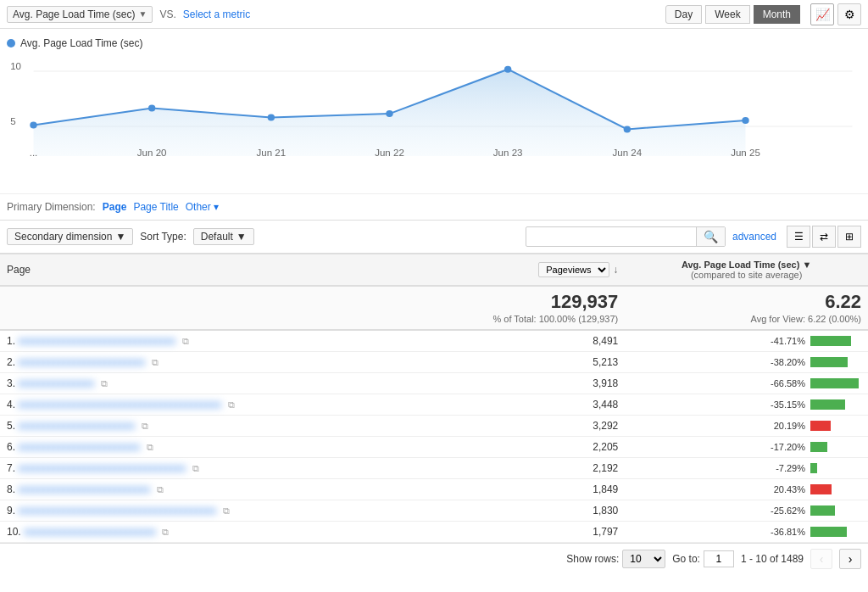 Image resolution: width=868 pixels, height=592 pixels. I want to click on row2-copy-icon: ⧉, so click(155, 362).